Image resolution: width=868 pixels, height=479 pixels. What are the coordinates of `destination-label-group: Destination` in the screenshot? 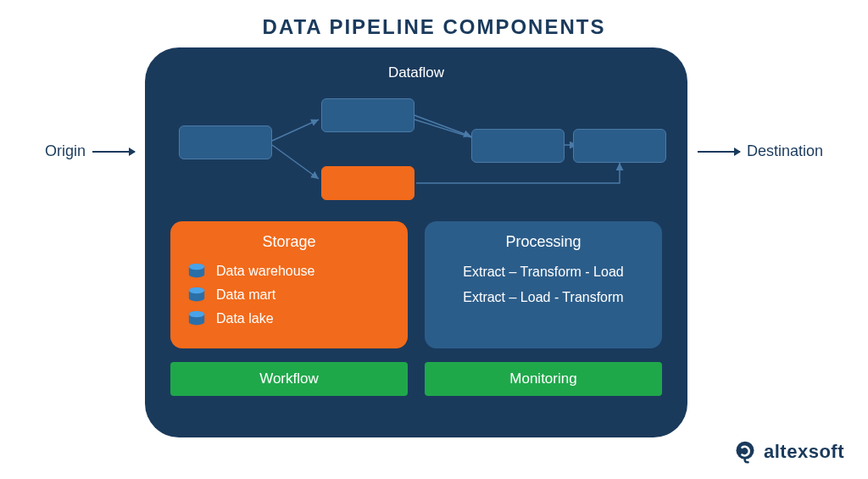 It's located at (760, 151).